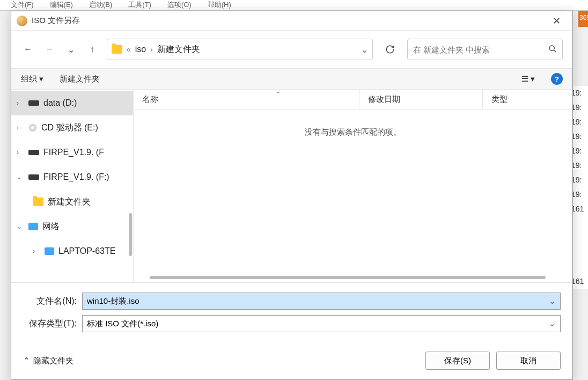  I want to click on filename-value: win10-封装.iso, so click(113, 302).